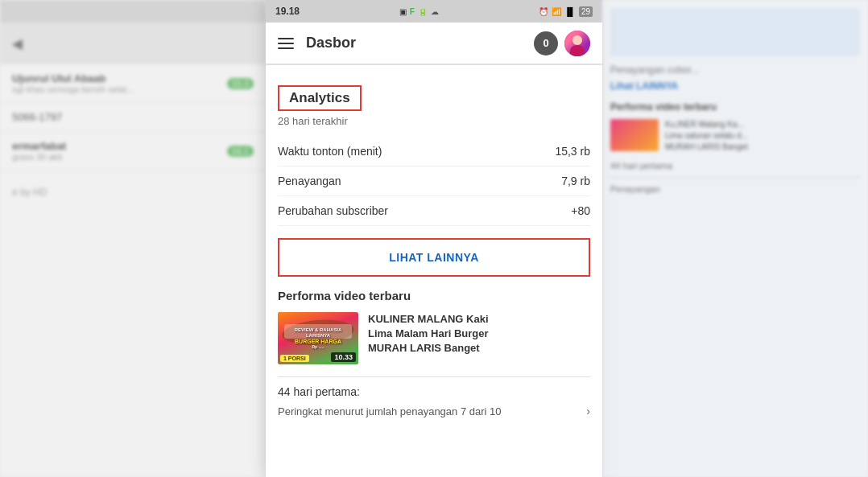  Describe the element at coordinates (434, 338) in the screenshot. I see `video-row: REVIEW & RAHASIA LARISNYA BURGER HARGA R…` at that location.